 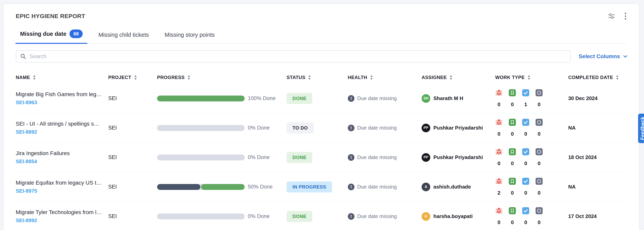 I want to click on ticket-link: SEI-8992, so click(x=26, y=221).